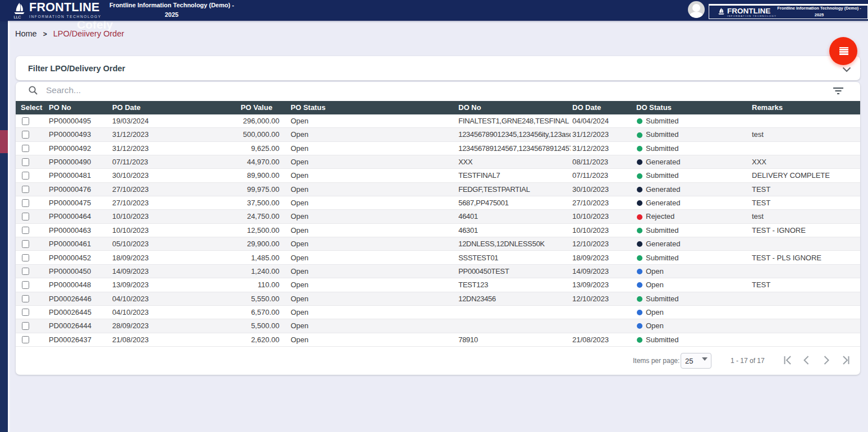 The height and width of the screenshot is (432, 868). Describe the element at coordinates (18, 17) in the screenshot. I see `svg-text: LLC` at that location.